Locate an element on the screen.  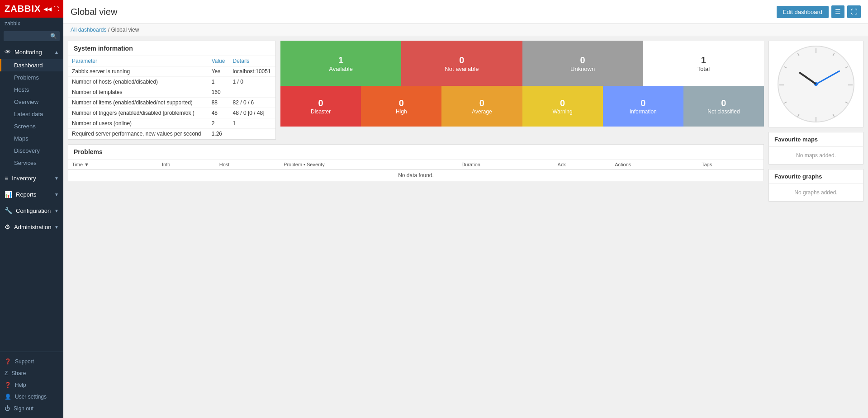
collapse-icon: ◀◀ is located at coordinates (47, 9).